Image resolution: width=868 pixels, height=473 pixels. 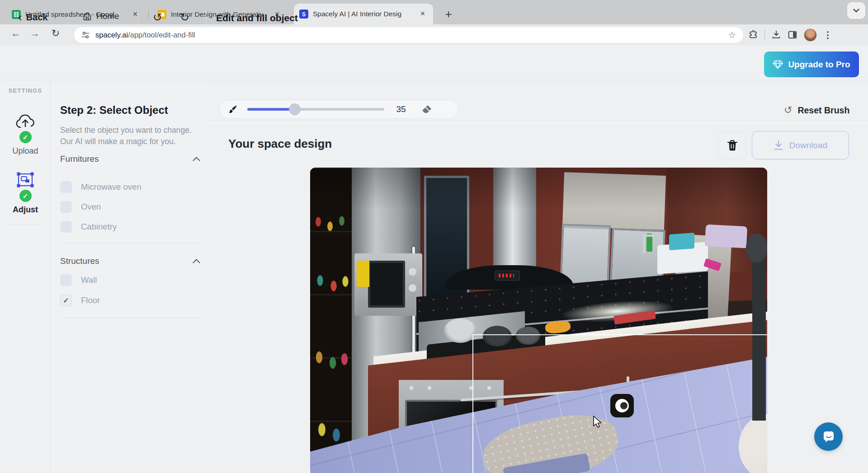 I want to click on checkbox-label: Microwave oven, so click(x=111, y=187).